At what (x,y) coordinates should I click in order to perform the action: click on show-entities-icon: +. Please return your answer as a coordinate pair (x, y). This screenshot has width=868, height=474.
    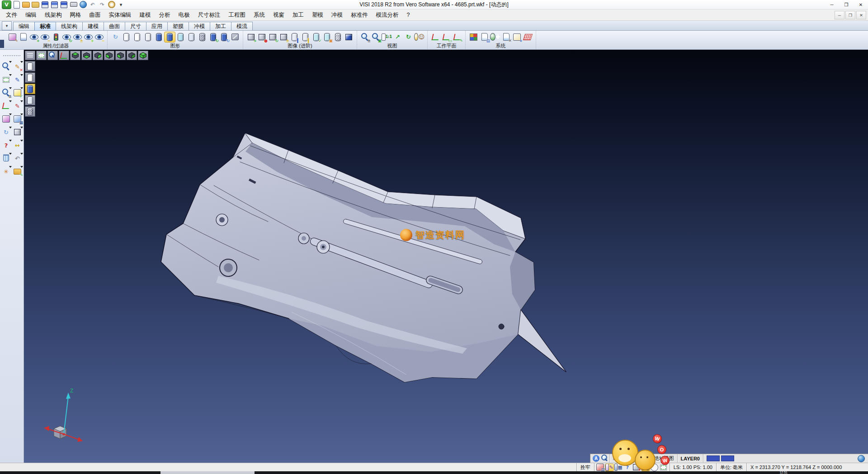
    Looking at the image, I should click on (34, 37).